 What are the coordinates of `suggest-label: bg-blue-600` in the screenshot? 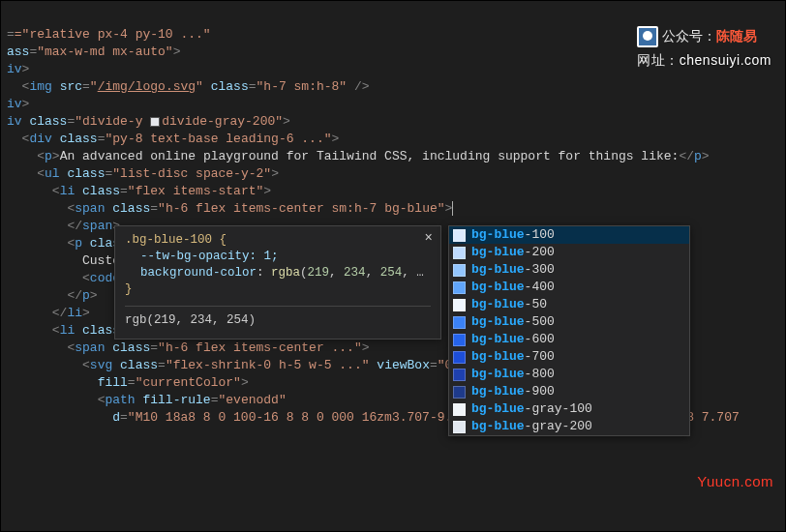 It's located at (513, 340).